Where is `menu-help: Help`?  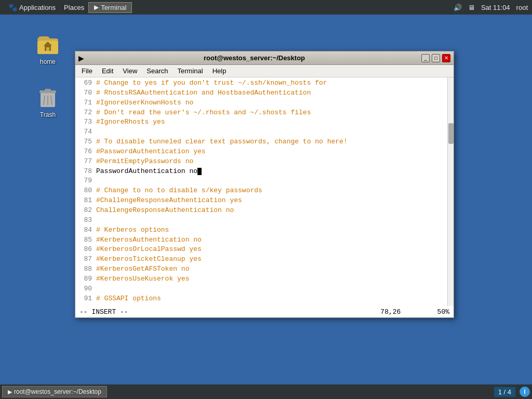
menu-help: Help is located at coordinates (219, 71).